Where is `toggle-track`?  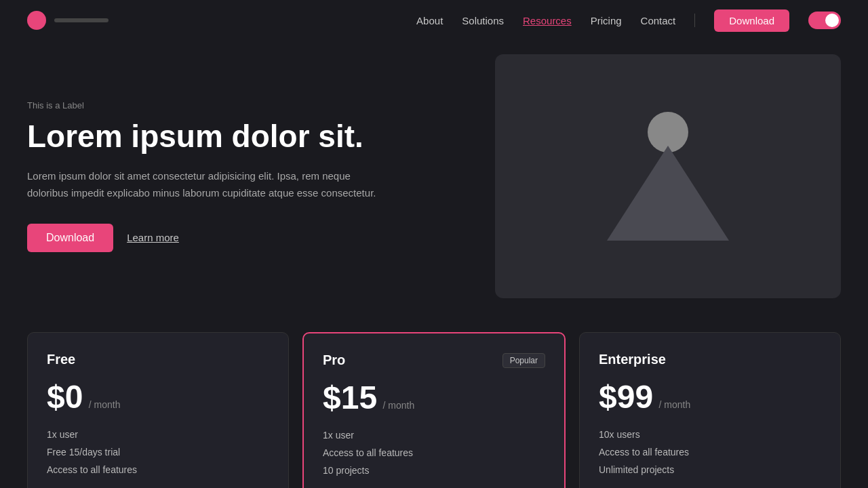
toggle-track is located at coordinates (825, 20).